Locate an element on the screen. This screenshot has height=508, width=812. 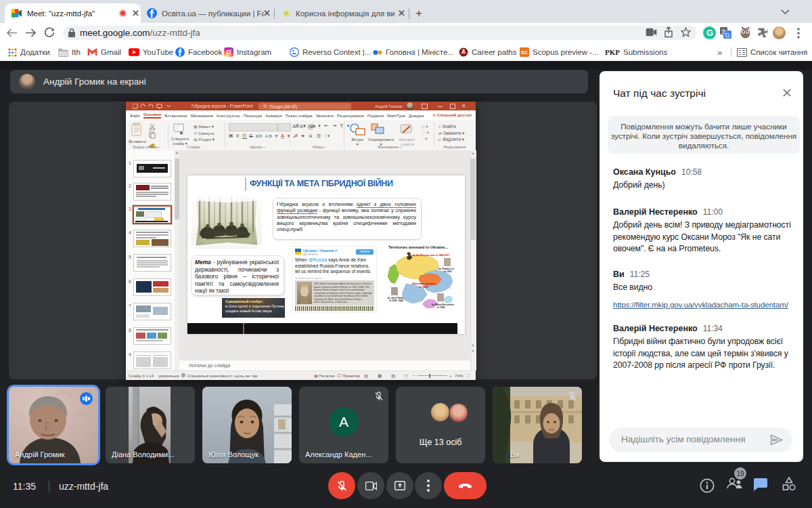
svg-text: 文 is located at coordinates (724, 31).